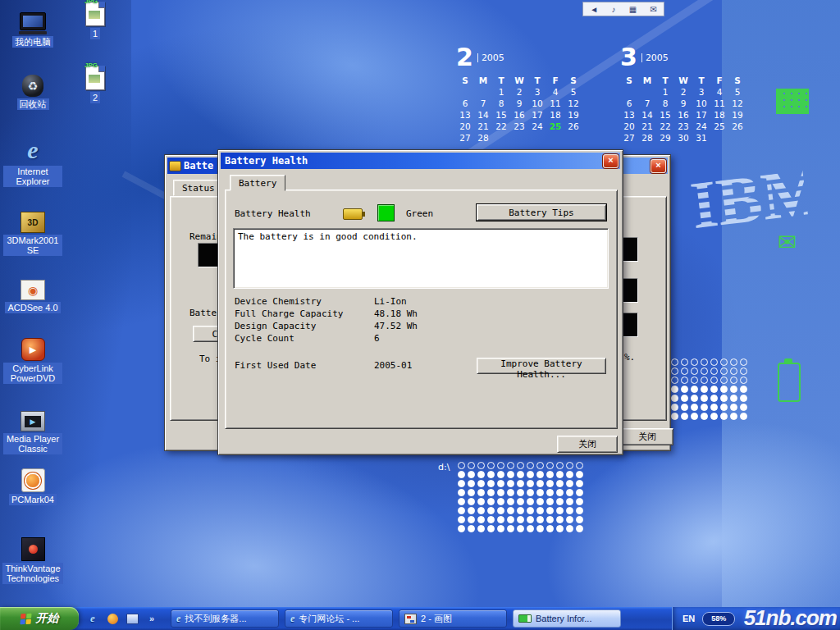 This screenshot has width=840, height=630. What do you see at coordinates (33, 429) in the screenshot?
I see `desktop-icon-media-player-classic: ▶ Media Player Classic` at bounding box center [33, 429].